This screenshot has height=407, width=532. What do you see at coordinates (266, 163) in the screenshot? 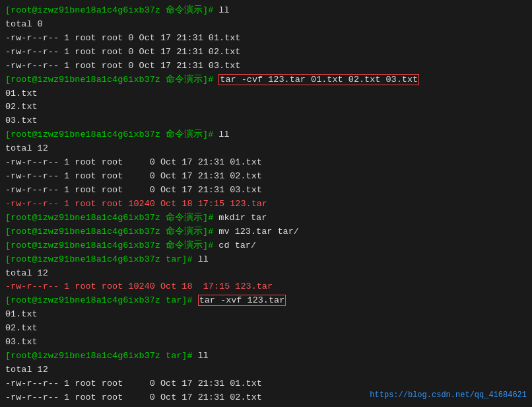
I see `line-12: -rw-r--r-- 1 root root 0 Oct 17 21:31 01…` at bounding box center [266, 163].